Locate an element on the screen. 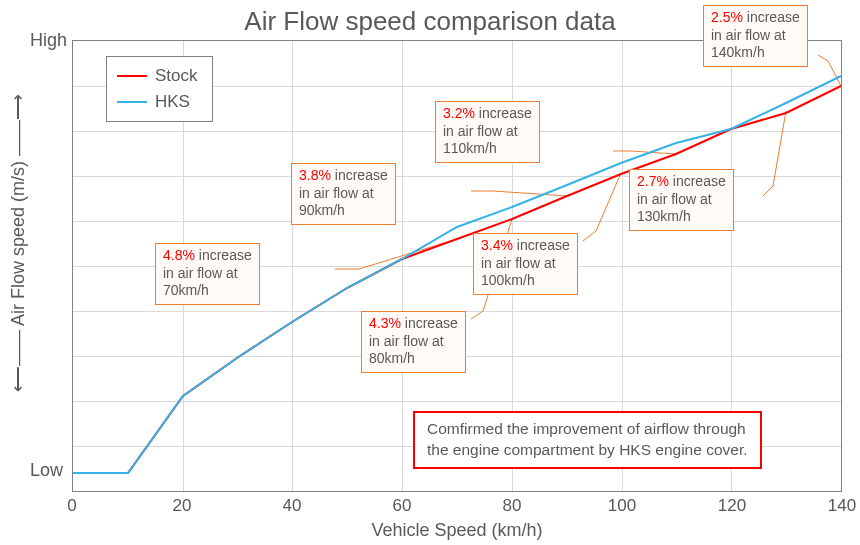  y-tick-low: Low is located at coordinates (46, 470).